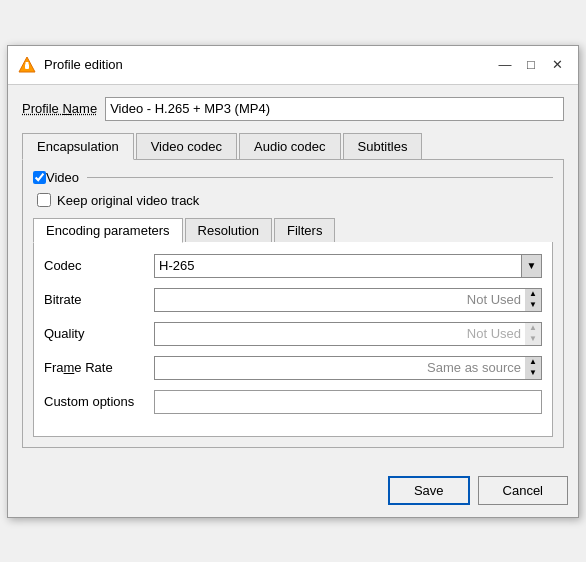 This screenshot has width=586, height=562. What do you see at coordinates (320, 178) in the screenshot?
I see `video-divider` at bounding box center [320, 178].